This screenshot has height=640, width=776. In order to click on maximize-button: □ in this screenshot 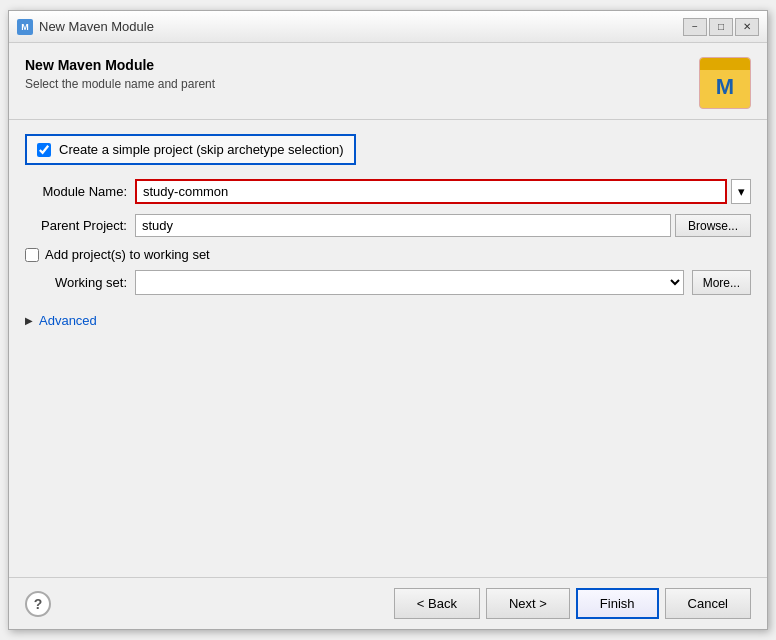, I will do `click(721, 27)`.